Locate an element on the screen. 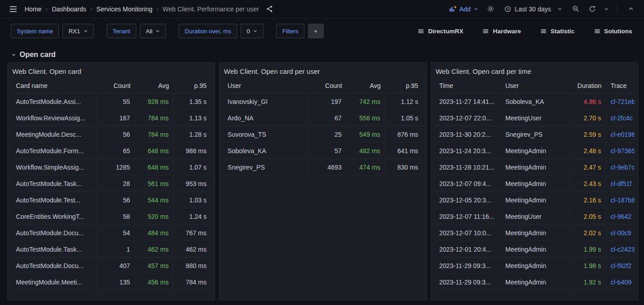 Image resolution: width=644 pixels, height=305 pixels. table-row: 2023-12-01 20:4...MeetingAdmin1.99 scl-c… is located at coordinates (535, 249).